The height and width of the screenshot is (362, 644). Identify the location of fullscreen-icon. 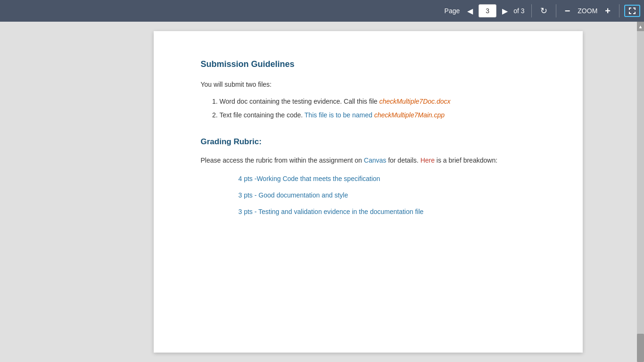
(632, 11).